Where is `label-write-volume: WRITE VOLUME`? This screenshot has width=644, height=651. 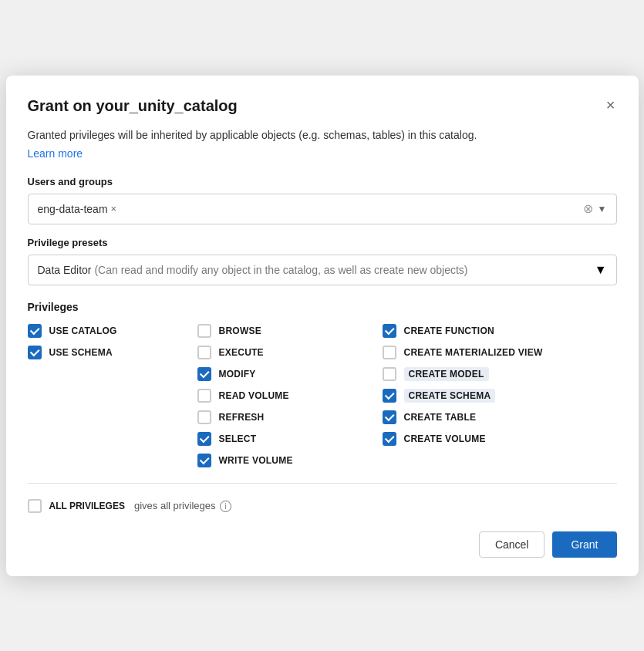 label-write-volume: WRITE VOLUME is located at coordinates (256, 460).